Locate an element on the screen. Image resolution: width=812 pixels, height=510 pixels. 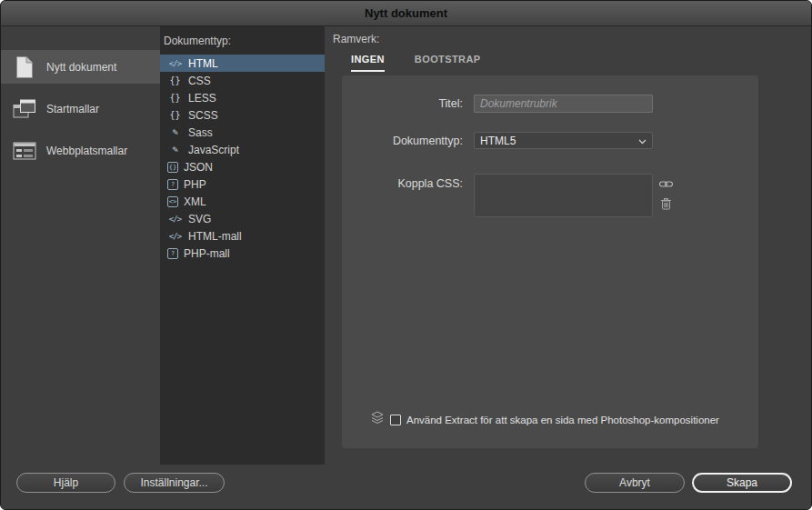
extract-icon is located at coordinates (377, 420).